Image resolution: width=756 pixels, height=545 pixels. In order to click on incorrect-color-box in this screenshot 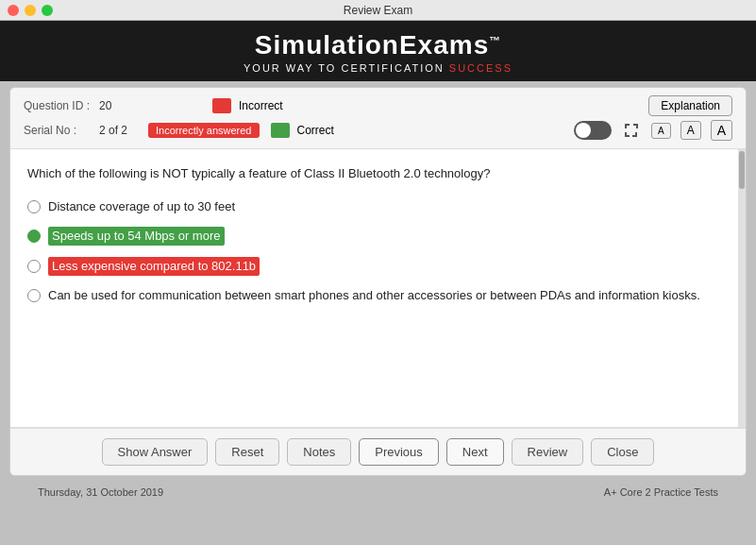, I will do `click(222, 106)`.